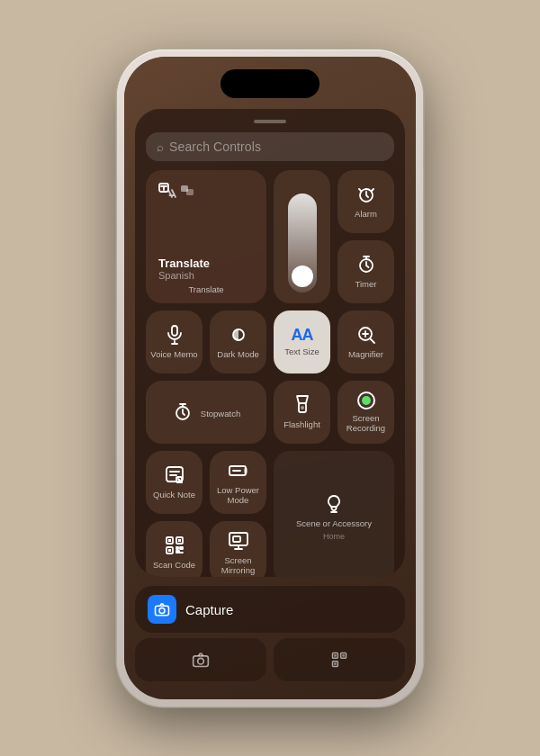 The width and height of the screenshot is (540, 756). I want to click on bulb-icon, so click(334, 504).